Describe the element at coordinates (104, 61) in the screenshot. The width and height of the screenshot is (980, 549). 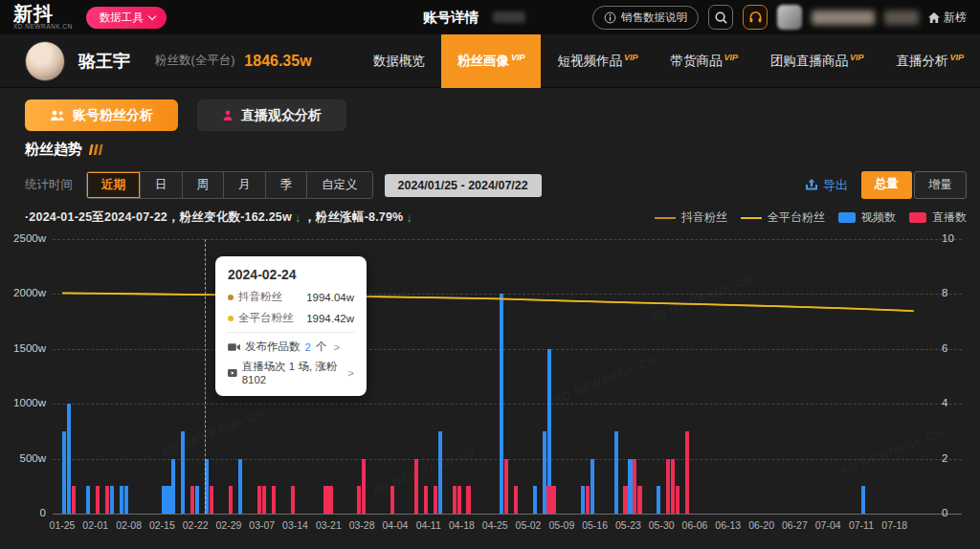
I see `account-name: 骆王宇` at that location.